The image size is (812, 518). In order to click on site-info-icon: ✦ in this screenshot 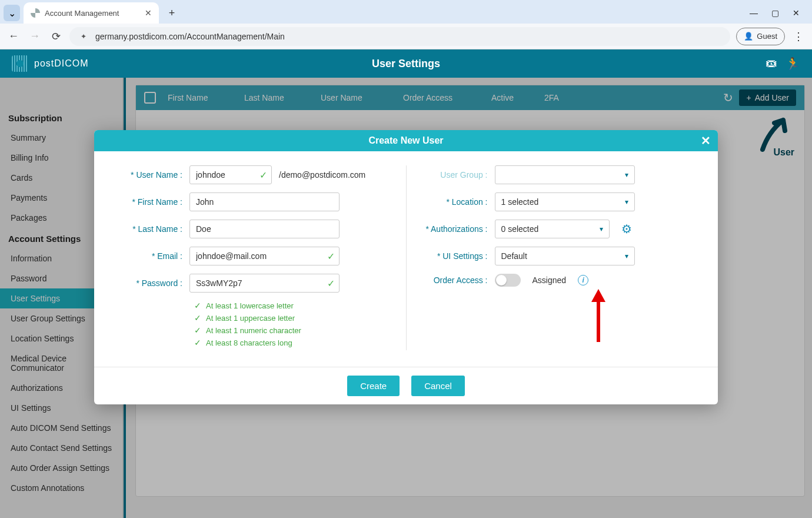, I will do `click(84, 36)`.